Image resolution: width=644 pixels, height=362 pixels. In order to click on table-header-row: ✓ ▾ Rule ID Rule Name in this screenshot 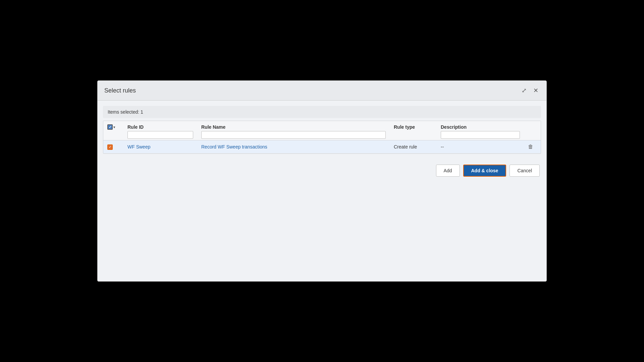, I will do `click(322, 131)`.